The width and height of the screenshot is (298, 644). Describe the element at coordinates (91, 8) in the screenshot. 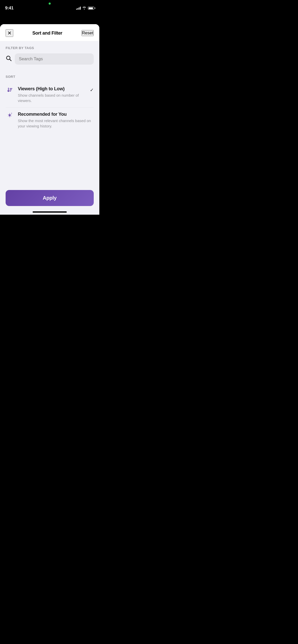

I see `battery-icon` at that location.